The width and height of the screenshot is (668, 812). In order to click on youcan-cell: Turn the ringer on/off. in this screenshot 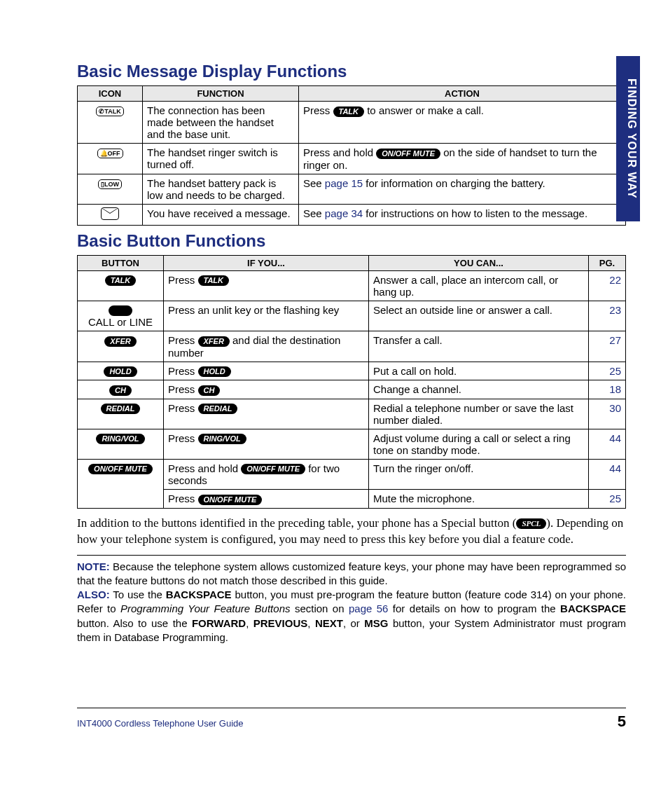, I will do `click(479, 474)`.